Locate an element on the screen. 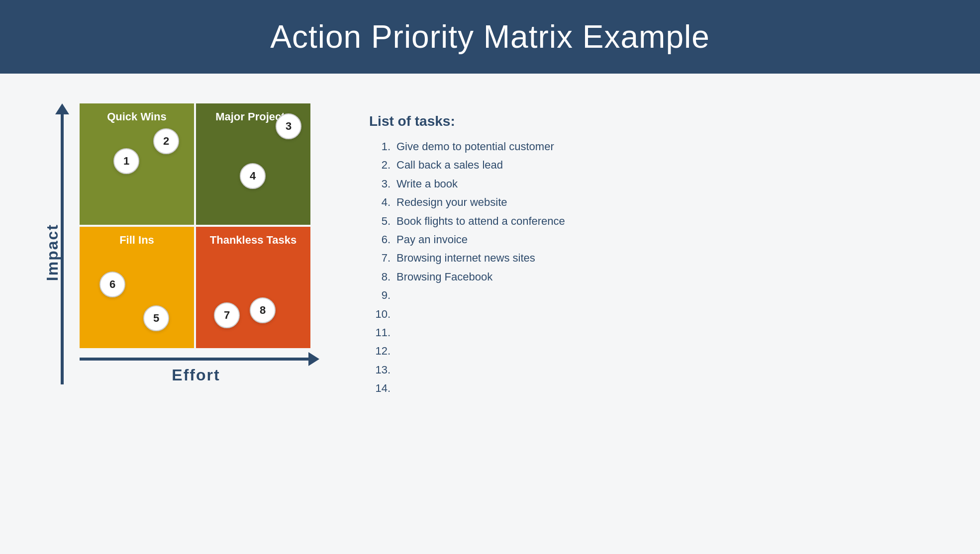 This screenshot has width=980, height=554. bubble-8: 8 is located at coordinates (263, 310).